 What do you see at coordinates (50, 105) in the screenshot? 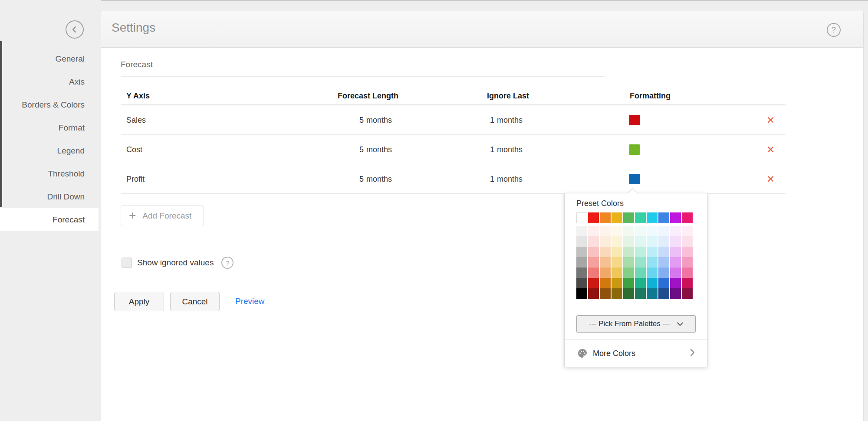
I see `sidebar-item-borders-colors: Borders & Colors` at bounding box center [50, 105].